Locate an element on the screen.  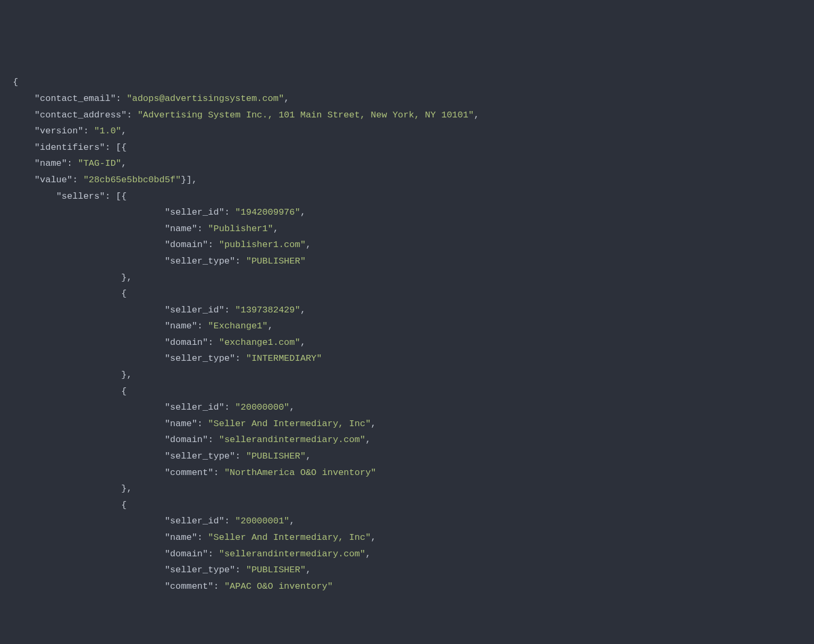
key-s2-id: "seller_id" is located at coordinates (195, 310).